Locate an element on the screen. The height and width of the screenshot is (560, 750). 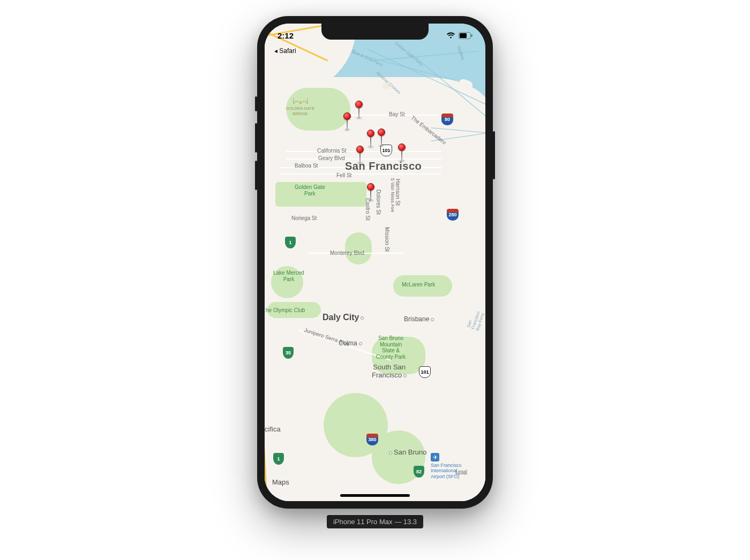
street-label: Monterey Blvd is located at coordinates (347, 253).